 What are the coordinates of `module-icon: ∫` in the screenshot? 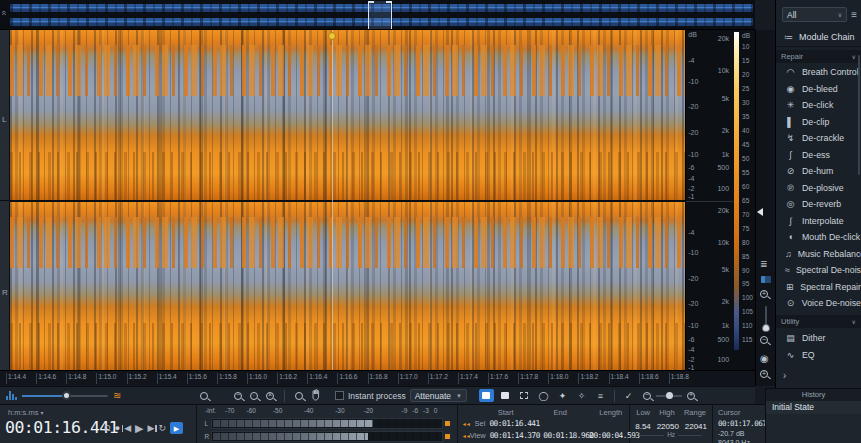 It's located at (790, 221).